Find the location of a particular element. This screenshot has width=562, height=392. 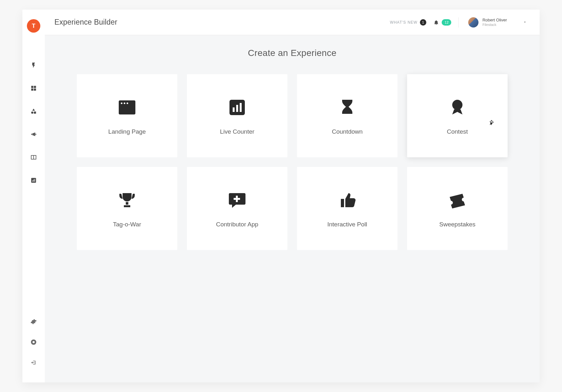

chevron-down-icon is located at coordinates (525, 22).